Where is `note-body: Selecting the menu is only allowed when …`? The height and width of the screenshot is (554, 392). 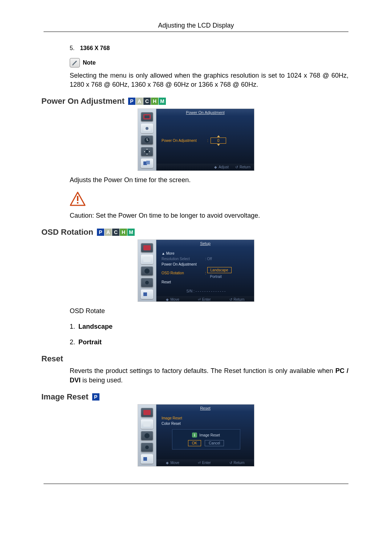
note-body: Selecting the menu is only allowed when … is located at coordinates (209, 80).